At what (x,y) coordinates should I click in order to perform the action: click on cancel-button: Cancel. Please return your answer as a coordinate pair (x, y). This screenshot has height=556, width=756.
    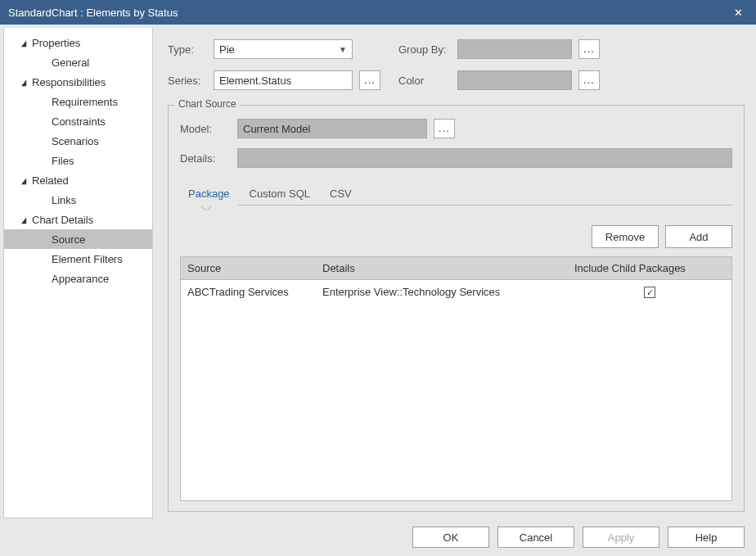
    Looking at the image, I should click on (536, 537).